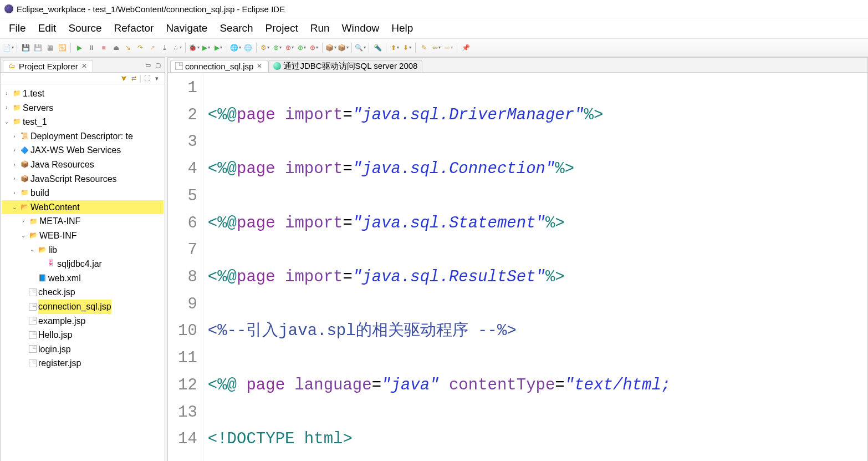  What do you see at coordinates (402, 28) in the screenshot?
I see `menu-help: Help` at bounding box center [402, 28].